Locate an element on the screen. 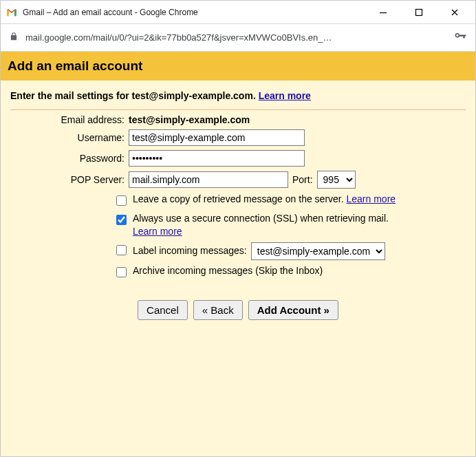 The image size is (476, 457). ssl-learn-more-link: Learn more is located at coordinates (158, 231).